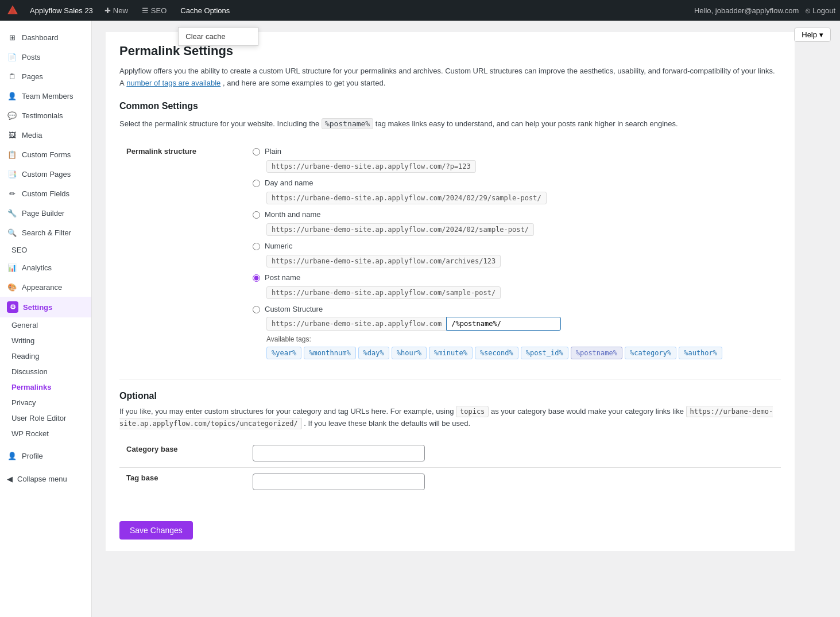 Image resolution: width=840 pixels, height=617 pixels. What do you see at coordinates (46, 325) in the screenshot?
I see `submenu-general: General` at bounding box center [46, 325].